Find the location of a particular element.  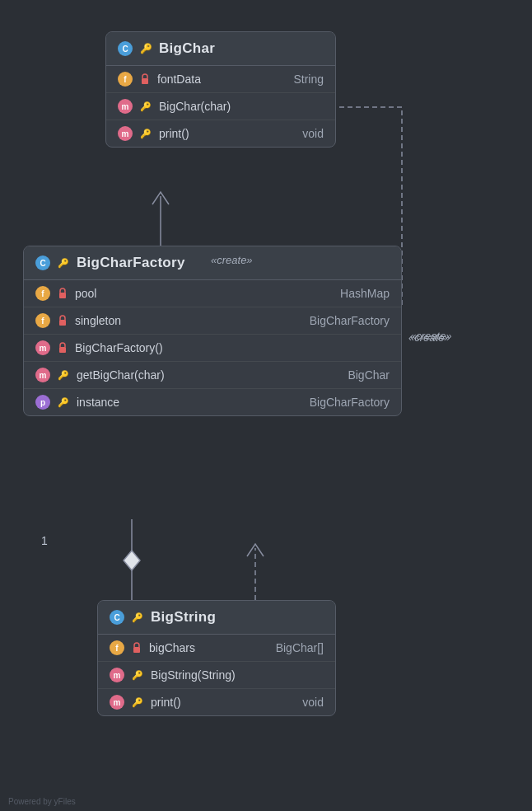

watermark: Powered by yFiles is located at coordinates (42, 801).